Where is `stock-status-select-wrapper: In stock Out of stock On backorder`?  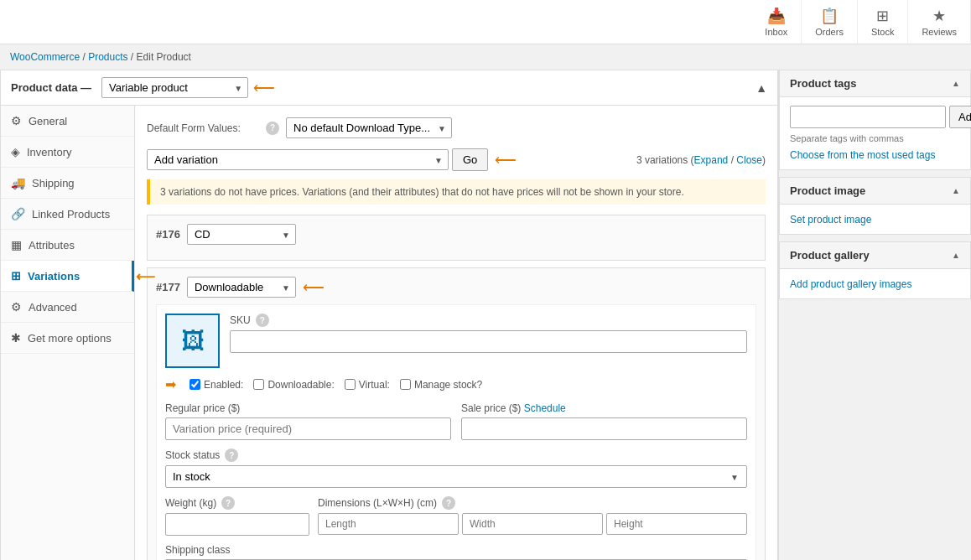 stock-status-select-wrapper: In stock Out of stock On backorder is located at coordinates (456, 476).